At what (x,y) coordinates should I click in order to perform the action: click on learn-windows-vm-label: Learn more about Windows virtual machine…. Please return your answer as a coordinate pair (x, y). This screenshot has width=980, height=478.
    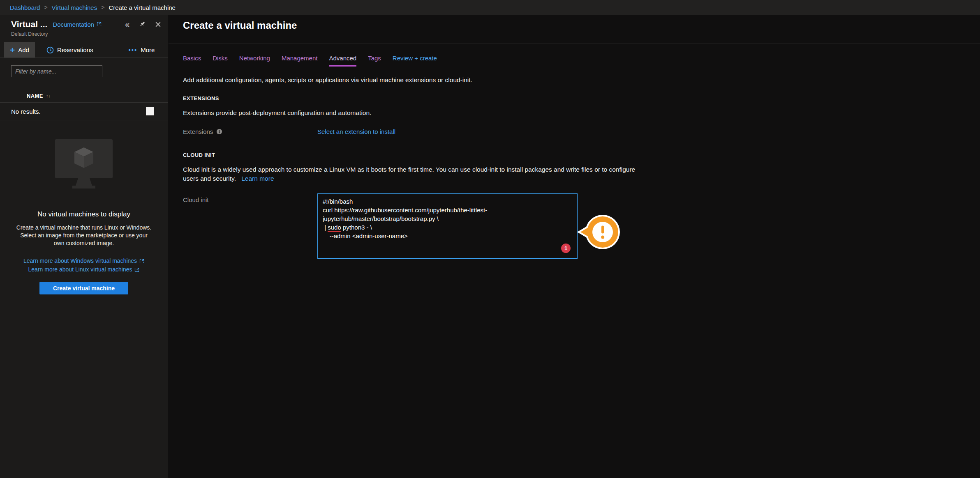
    Looking at the image, I should click on (80, 261).